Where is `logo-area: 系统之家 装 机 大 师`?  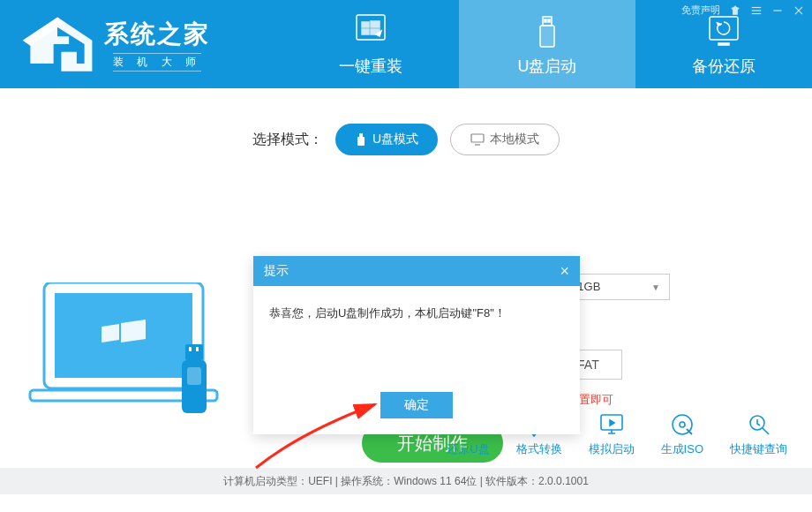 logo-area: 系统之家 装 机 大 师 is located at coordinates (141, 44).